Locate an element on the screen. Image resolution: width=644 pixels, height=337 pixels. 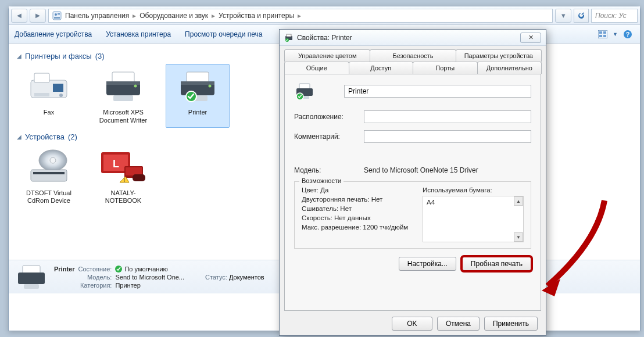
paper-list: A4 ▲ ▼ is located at coordinates (473, 219).